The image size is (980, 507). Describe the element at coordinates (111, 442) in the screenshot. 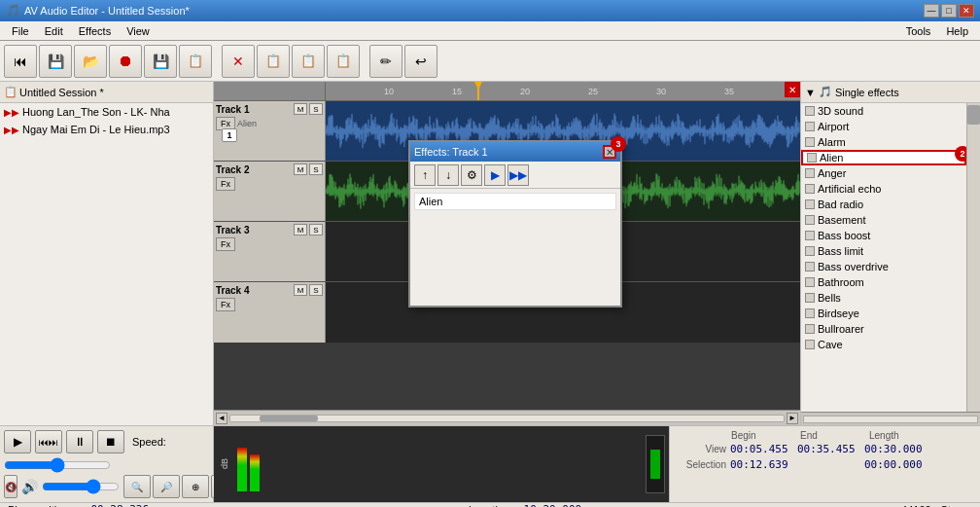

I see `stop-button: ⏹` at that location.